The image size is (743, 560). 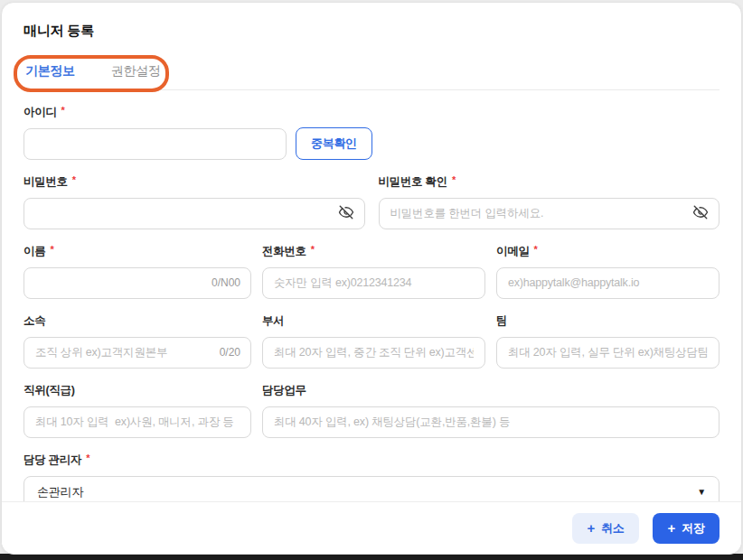 I want to click on password-input, so click(x=194, y=213).